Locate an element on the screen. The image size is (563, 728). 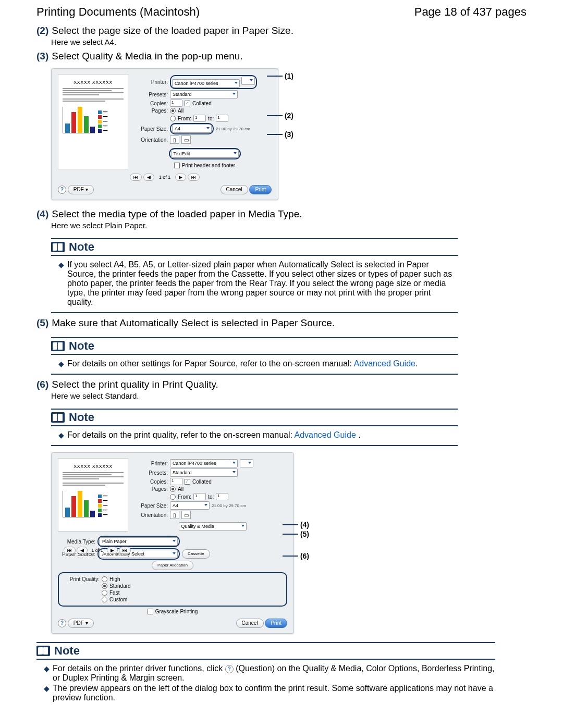
step-5: (5) Make sure that Automatically Select … is located at coordinates (282, 323).